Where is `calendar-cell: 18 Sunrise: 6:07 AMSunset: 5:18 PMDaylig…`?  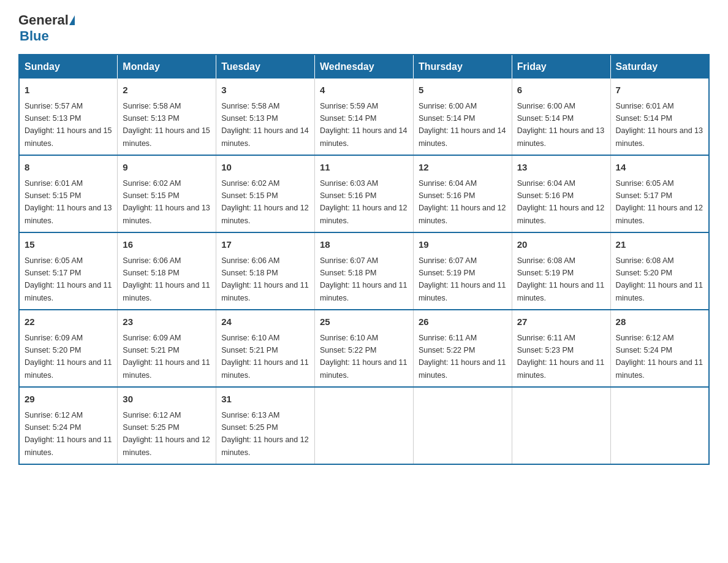 calendar-cell: 18 Sunrise: 6:07 AMSunset: 5:18 PMDaylig… is located at coordinates (364, 271).